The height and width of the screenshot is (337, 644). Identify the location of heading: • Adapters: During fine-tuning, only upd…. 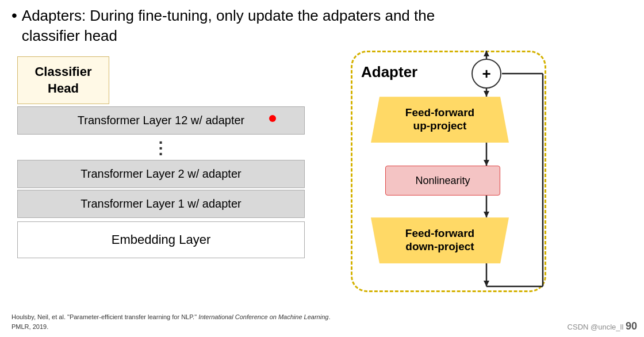
(322, 26).